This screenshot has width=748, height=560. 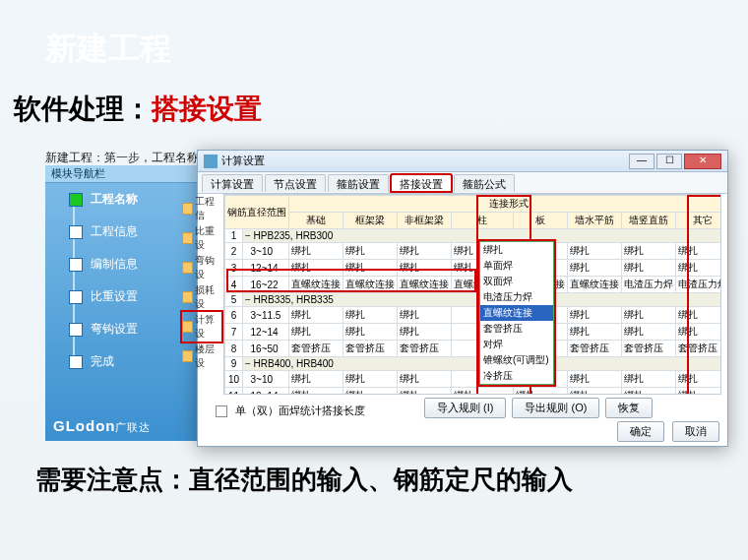 What do you see at coordinates (295, 183) in the screenshot?
I see `tab-1: 节点设置` at bounding box center [295, 183].